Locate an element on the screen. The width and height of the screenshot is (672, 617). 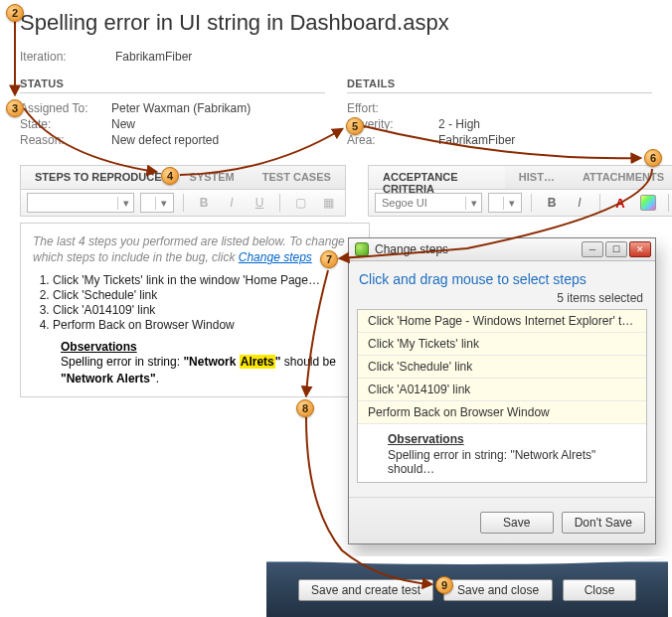
attach-icon: ▦ is located at coordinates (328, 203).